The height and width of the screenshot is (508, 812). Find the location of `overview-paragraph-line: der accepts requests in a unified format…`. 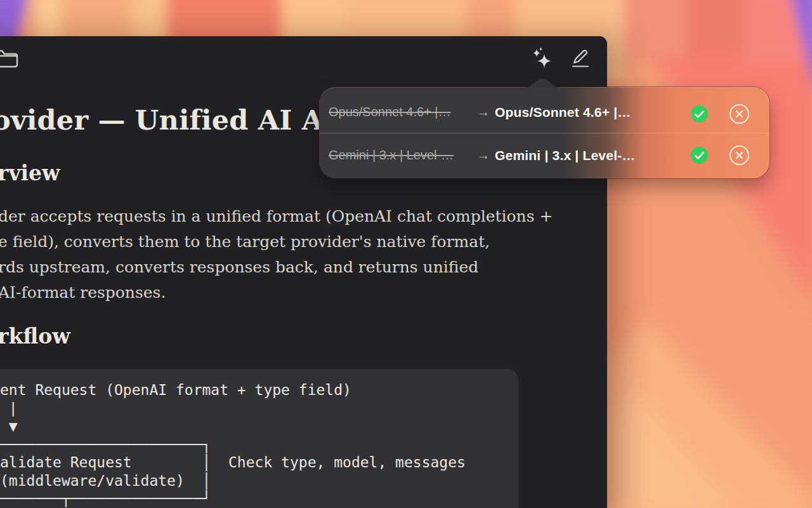

overview-paragraph-line: der accepts requests in a unified format… is located at coordinates (277, 216).